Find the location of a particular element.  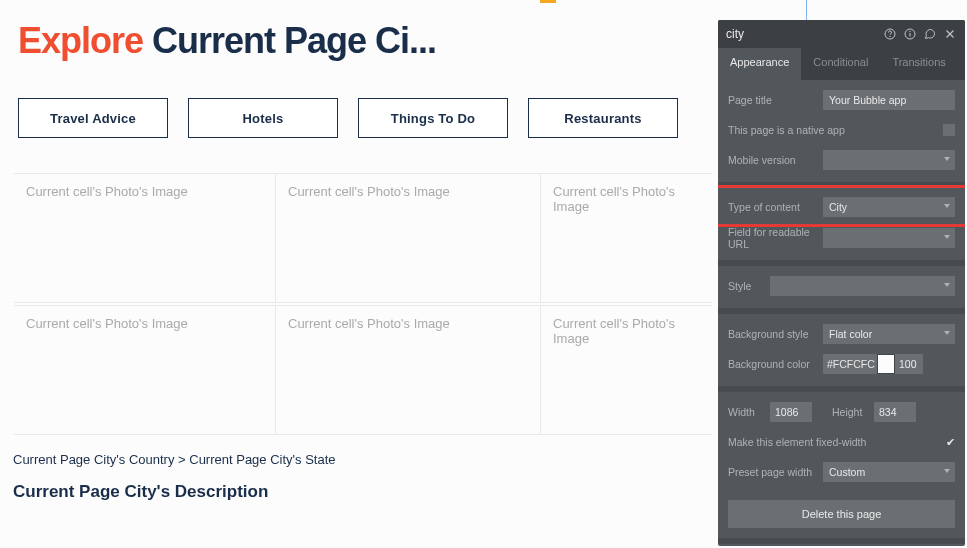

comment-icon is located at coordinates (930, 34).